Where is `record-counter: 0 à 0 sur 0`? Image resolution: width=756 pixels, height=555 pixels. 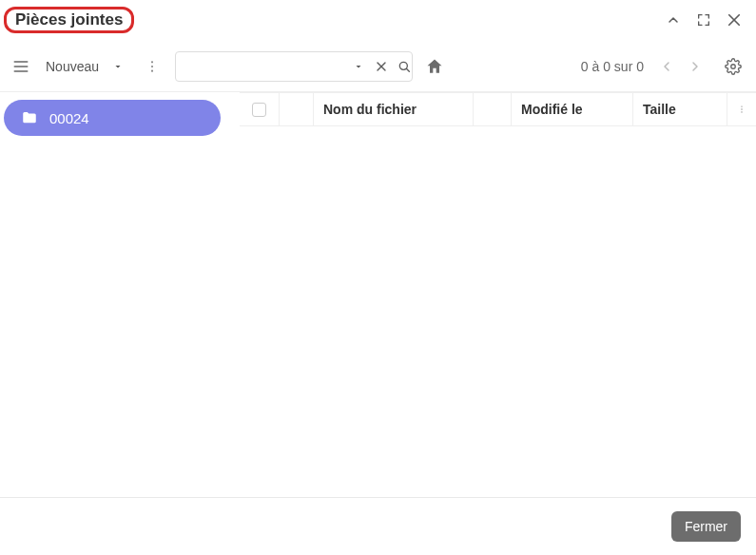
record-counter: 0 à 0 sur 0 is located at coordinates (612, 67).